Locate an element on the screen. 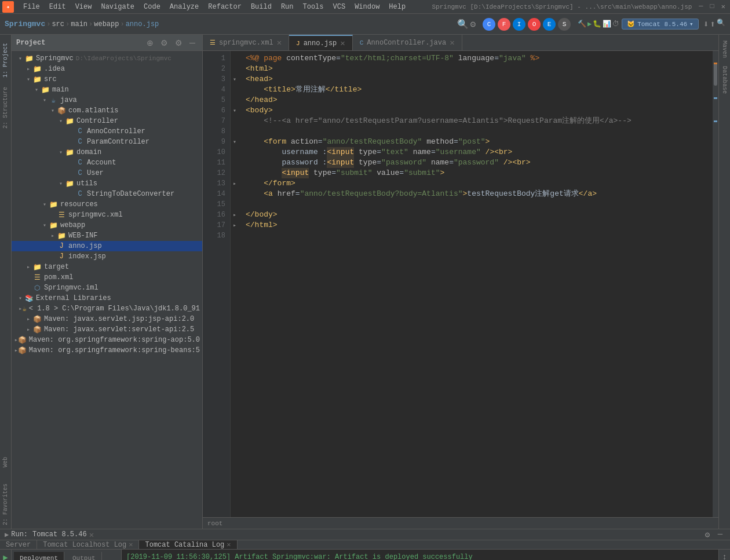 This screenshot has width=730, height=560. run-config-selector: 🐱 Tomcat 8.5.46 ▾ is located at coordinates (660, 24).